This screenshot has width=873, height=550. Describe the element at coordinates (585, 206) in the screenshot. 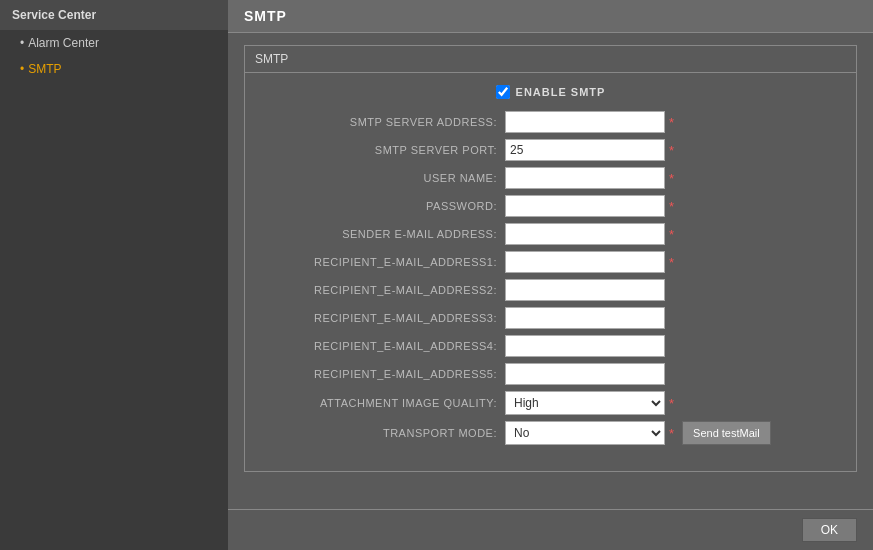

I see `password-input` at that location.